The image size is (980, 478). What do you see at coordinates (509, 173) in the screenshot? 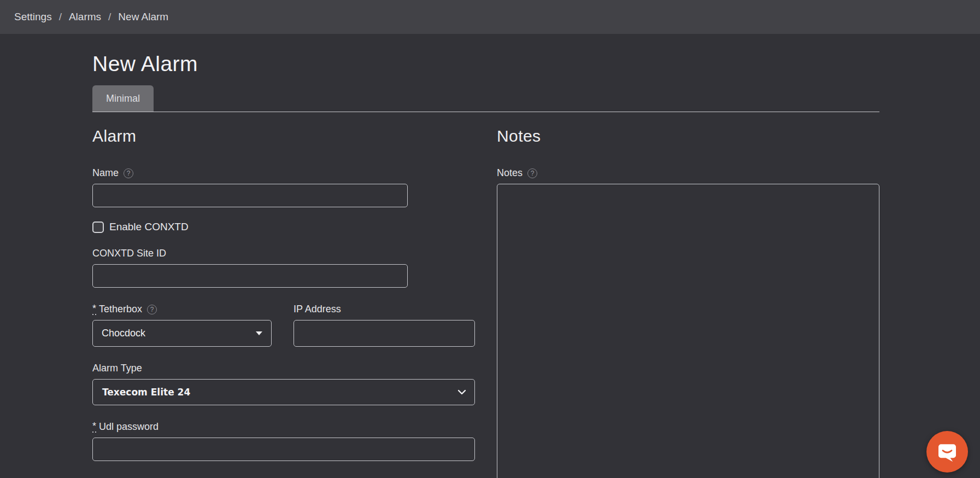
I see `notes-label-text: Notes` at bounding box center [509, 173].